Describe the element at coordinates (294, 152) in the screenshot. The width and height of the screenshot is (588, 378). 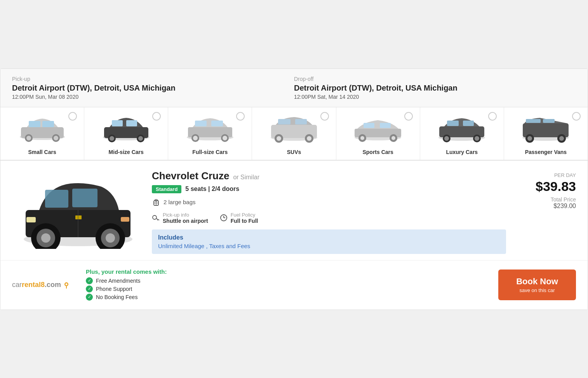
I see `category-label-suv: SUVs` at that location.